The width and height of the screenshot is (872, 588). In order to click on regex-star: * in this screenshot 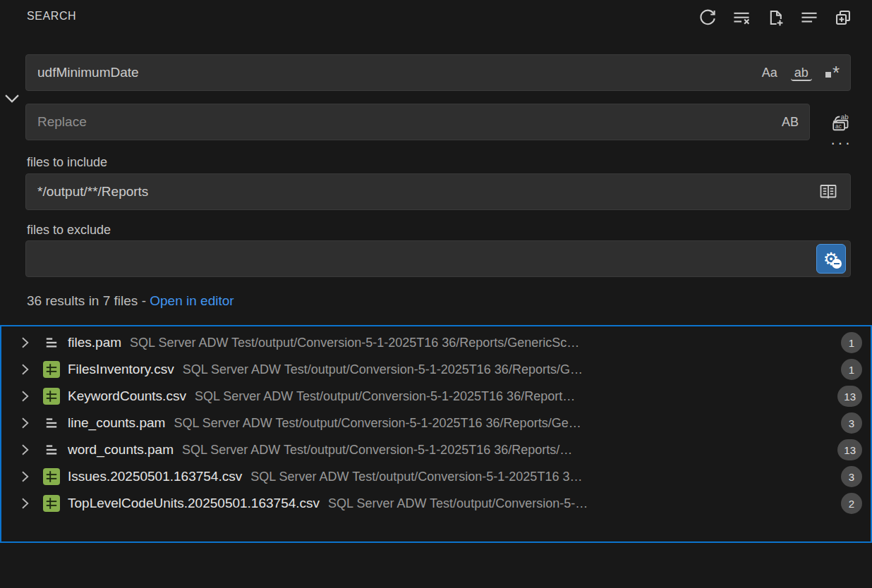, I will do `click(836, 73)`.